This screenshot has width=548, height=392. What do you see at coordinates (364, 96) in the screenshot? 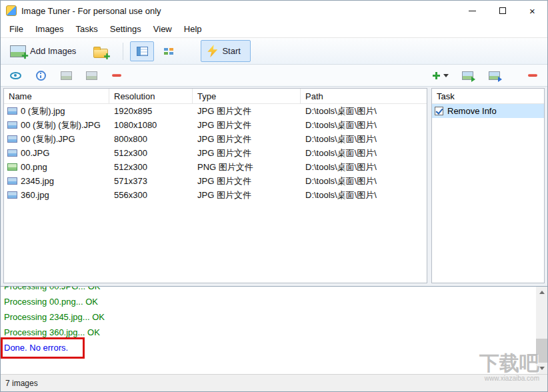
I see `column-header-path: Path` at bounding box center [364, 96].